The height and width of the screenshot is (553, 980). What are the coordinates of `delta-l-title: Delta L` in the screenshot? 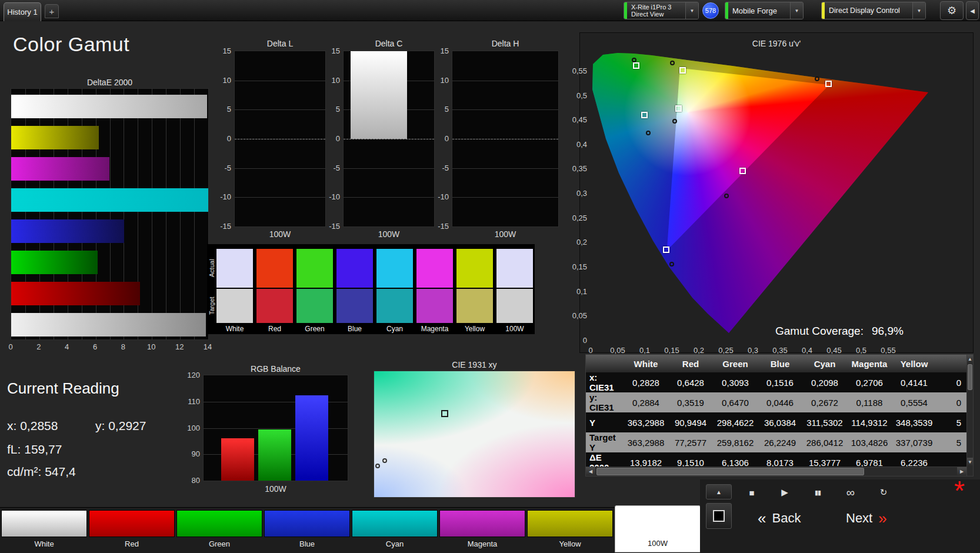 It's located at (280, 44).